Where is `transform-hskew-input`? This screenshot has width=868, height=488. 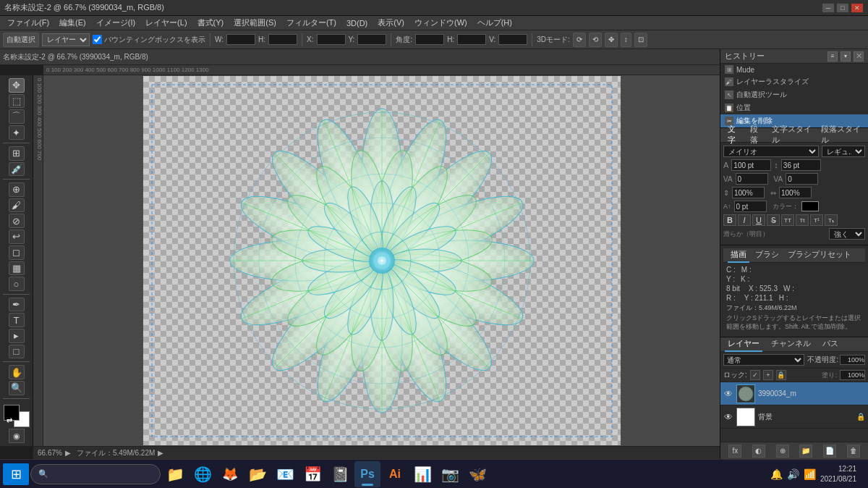 transform-hskew-input is located at coordinates (472, 39).